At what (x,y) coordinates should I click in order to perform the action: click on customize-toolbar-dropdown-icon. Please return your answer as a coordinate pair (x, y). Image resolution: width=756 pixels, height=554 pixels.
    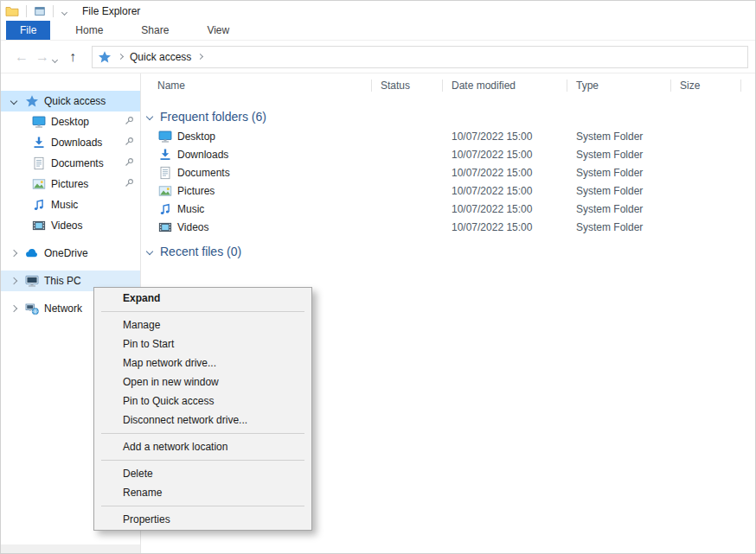
    Looking at the image, I should click on (64, 11).